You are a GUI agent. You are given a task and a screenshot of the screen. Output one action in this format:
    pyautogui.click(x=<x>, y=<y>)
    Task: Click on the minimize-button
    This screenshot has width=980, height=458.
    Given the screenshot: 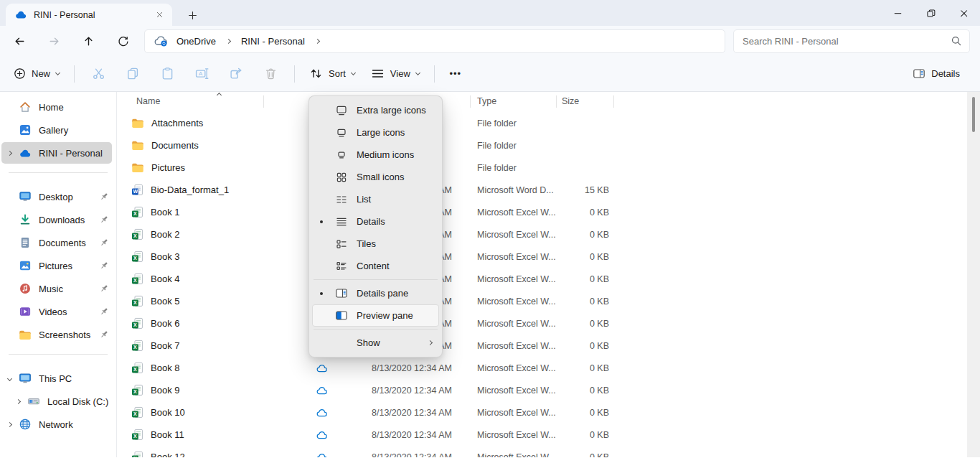 What is the action you would take?
    pyautogui.click(x=897, y=13)
    